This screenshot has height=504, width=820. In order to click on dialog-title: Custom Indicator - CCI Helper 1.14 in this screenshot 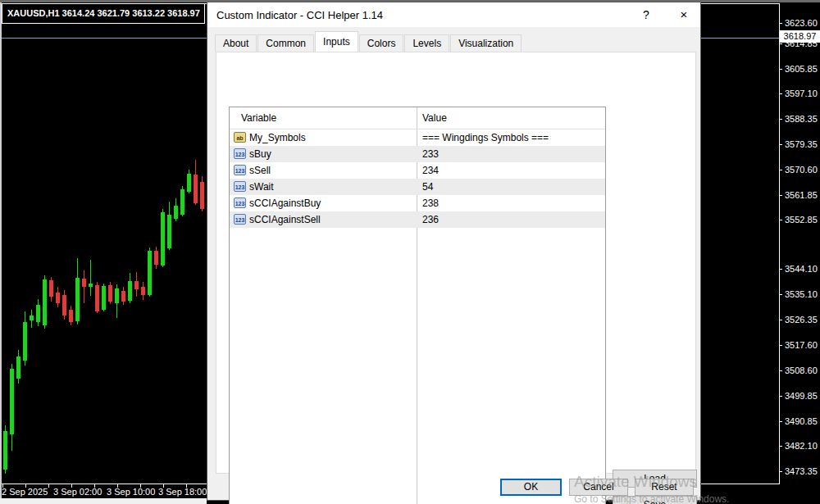, I will do `click(300, 15)`.